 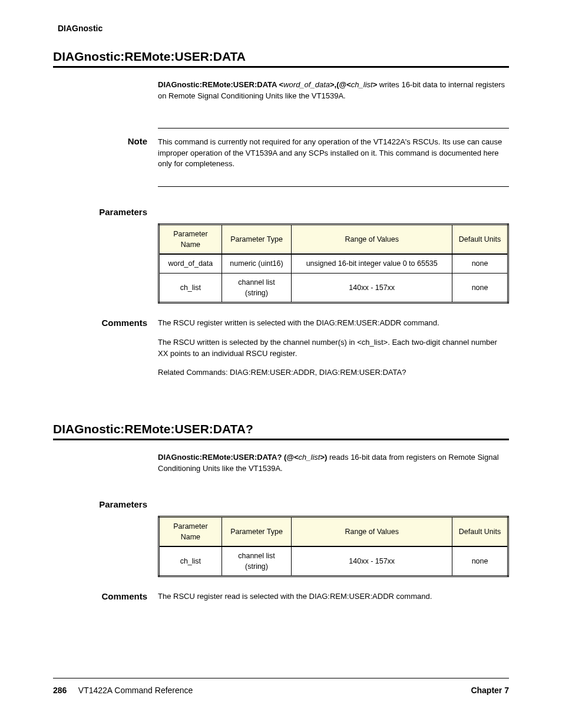 What do you see at coordinates (333, 263) in the screenshot?
I see `params-table-1: Parameter Name Parameter Type Range of V…` at bounding box center [333, 263].